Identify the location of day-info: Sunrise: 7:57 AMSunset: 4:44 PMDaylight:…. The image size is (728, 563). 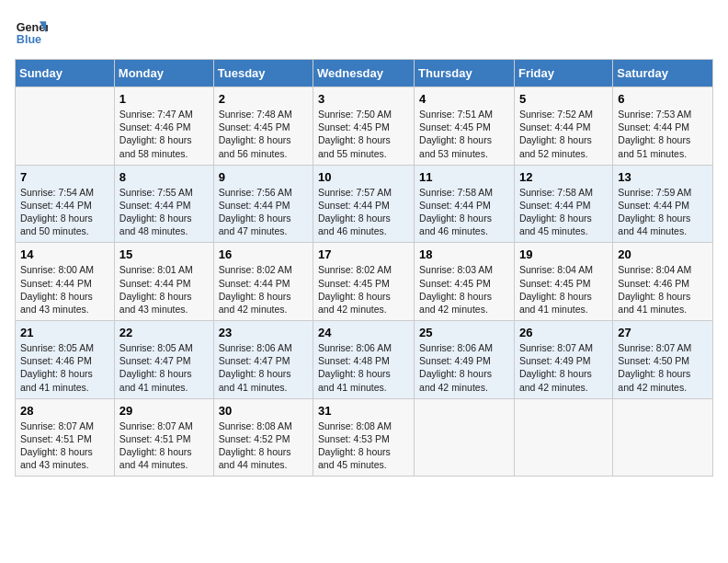
(355, 212).